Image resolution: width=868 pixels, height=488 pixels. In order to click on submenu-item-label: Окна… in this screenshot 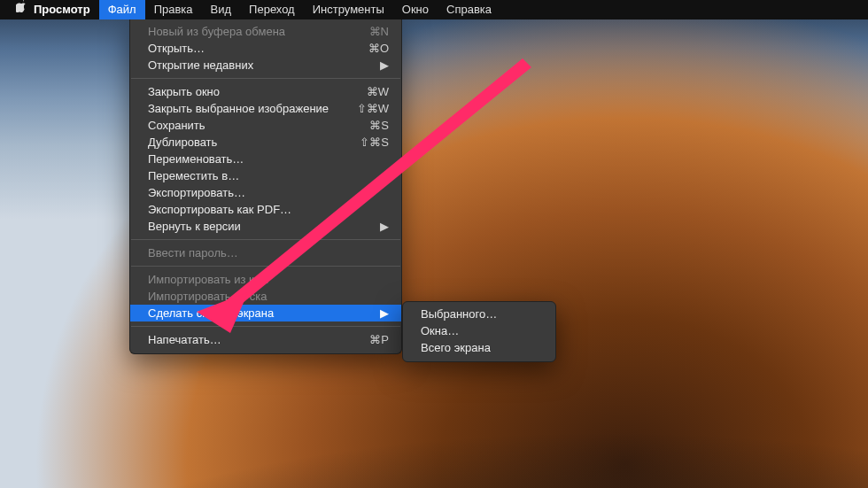, I will do `click(439, 331)`.